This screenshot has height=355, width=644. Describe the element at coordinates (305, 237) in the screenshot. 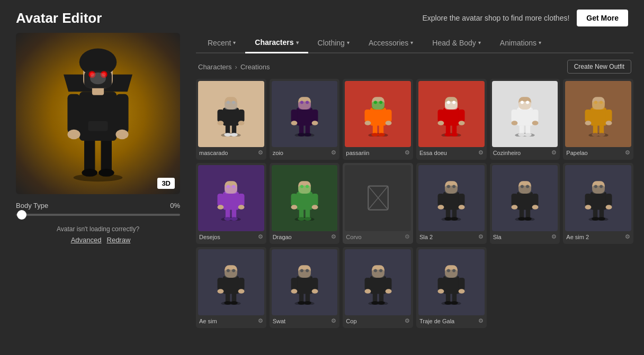

I see `outfit-name-row: Dragao⚙` at that location.